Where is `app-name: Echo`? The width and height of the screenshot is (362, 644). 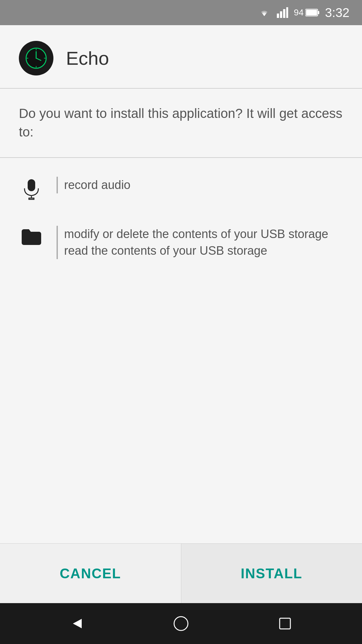 app-name: Echo is located at coordinates (87, 58).